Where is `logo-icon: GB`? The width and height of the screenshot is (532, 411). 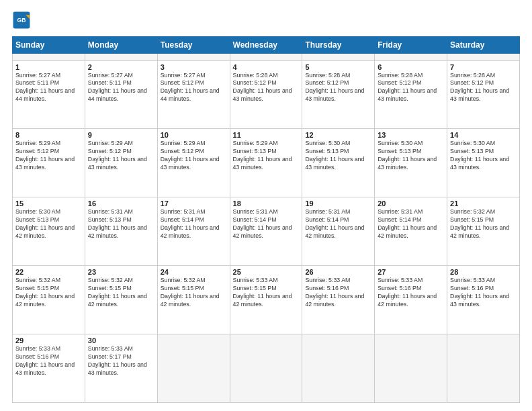 logo-icon: GB is located at coordinates (21, 20).